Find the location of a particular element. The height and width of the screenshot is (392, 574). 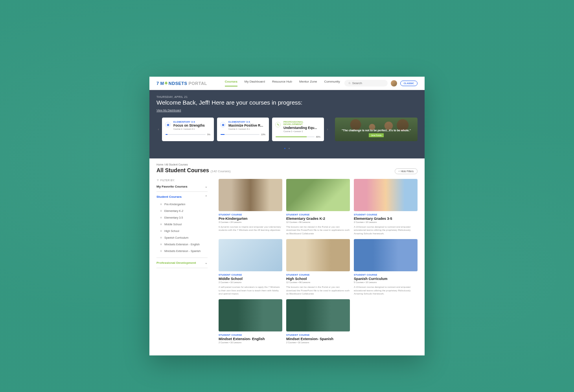

filter-item: ★Mindsets Extension - English is located at coordinates (182, 245).